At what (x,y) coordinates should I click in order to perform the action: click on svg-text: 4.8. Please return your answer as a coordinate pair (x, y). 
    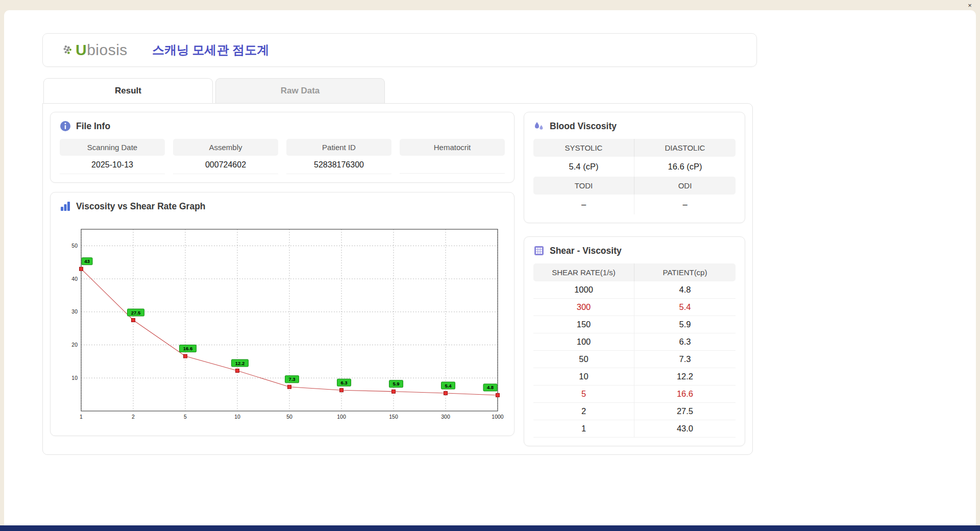
    Looking at the image, I should click on (490, 387).